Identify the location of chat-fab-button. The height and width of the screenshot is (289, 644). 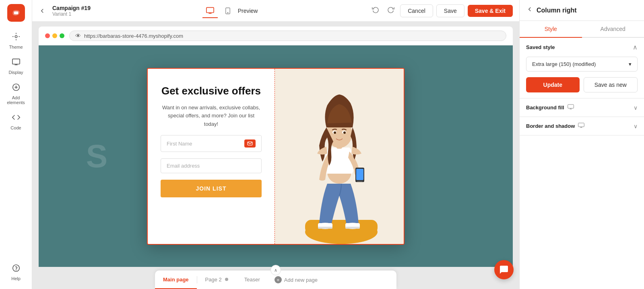
(504, 270).